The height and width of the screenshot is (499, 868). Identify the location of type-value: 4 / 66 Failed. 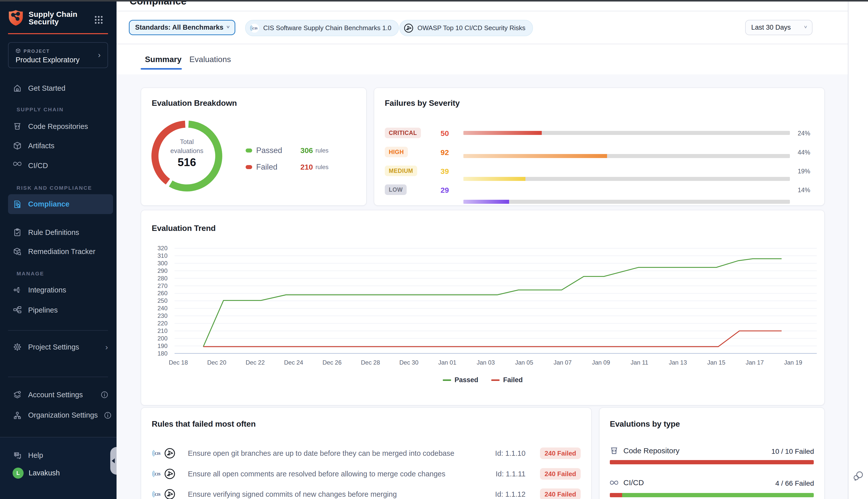
(769, 483).